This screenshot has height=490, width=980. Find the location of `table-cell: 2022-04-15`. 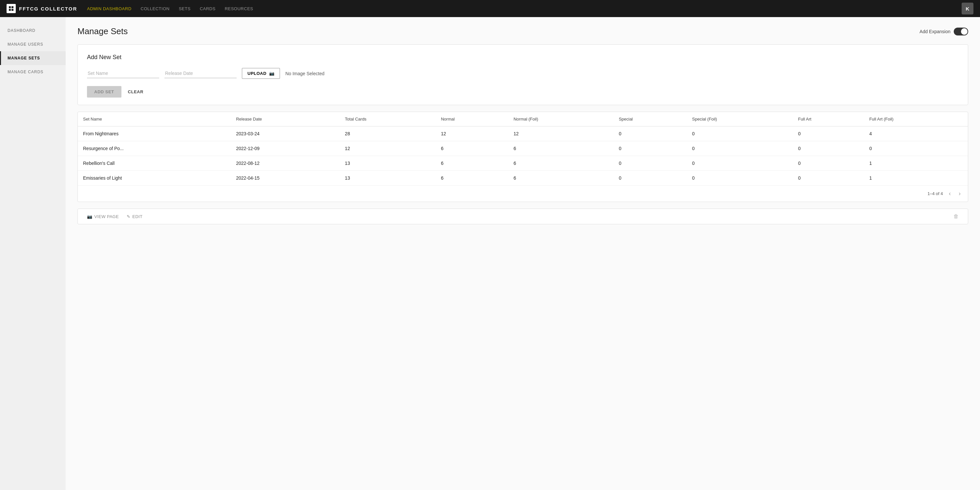

table-cell: 2022-04-15 is located at coordinates (285, 178).